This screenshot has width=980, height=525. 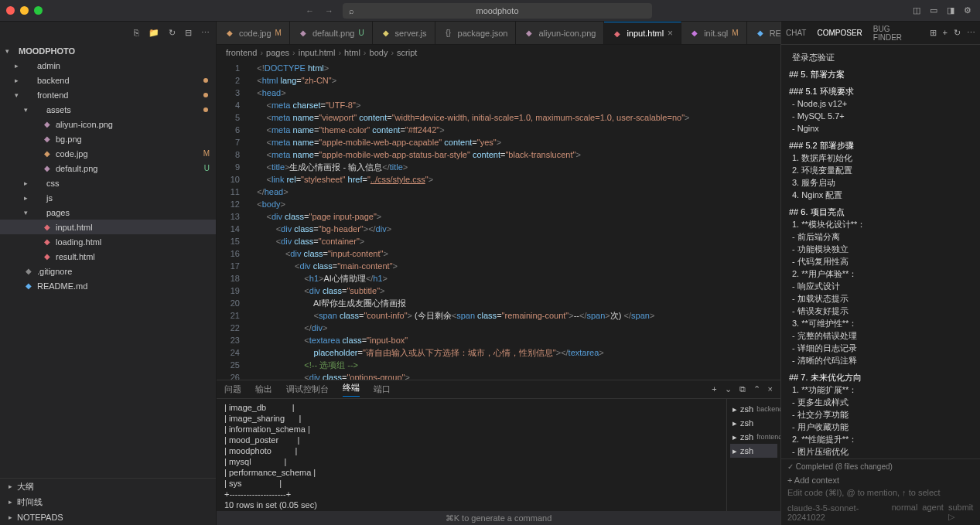 What do you see at coordinates (330, 11) in the screenshot?
I see `nav-forward-icon: →` at bounding box center [330, 11].